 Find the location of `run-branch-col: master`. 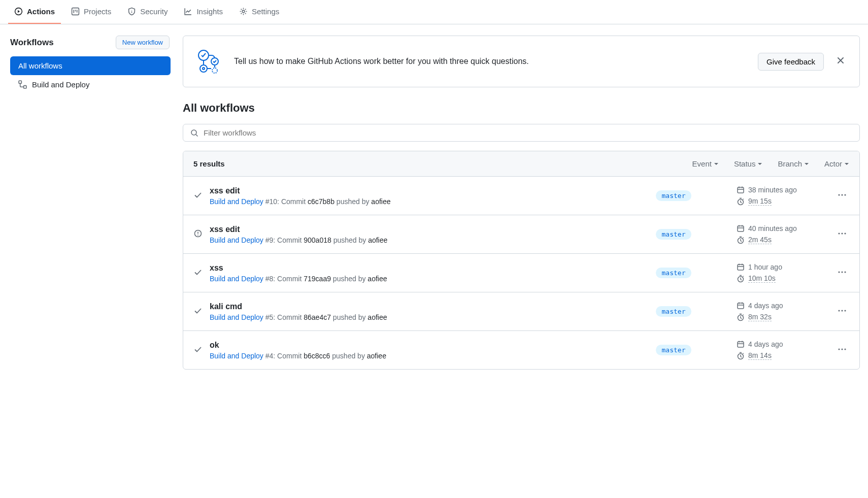

run-branch-col: master is located at coordinates (674, 312).